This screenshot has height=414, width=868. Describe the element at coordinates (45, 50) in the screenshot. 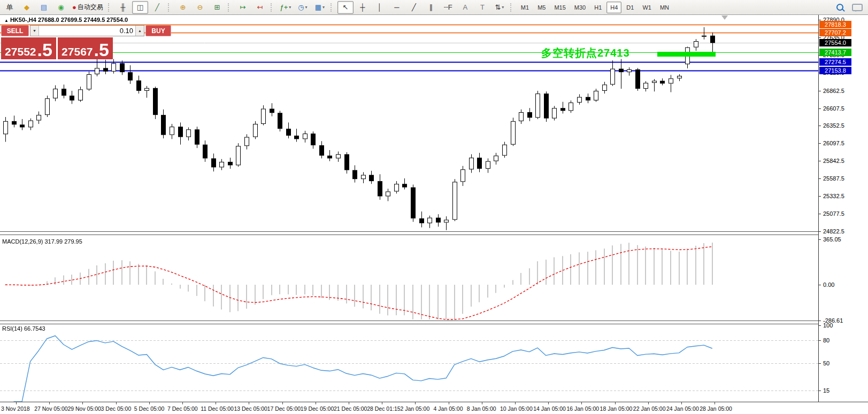

I see `sell-price-frac: .5` at that location.